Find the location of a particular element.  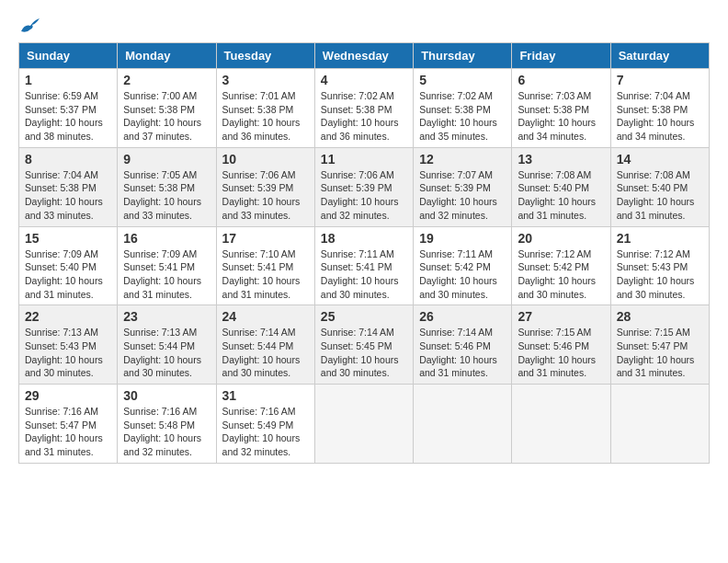

calendar-day-cell: 15 Sunrise: 7:09 AM Sunset: 5:40 PM Dayl… is located at coordinates (68, 266).